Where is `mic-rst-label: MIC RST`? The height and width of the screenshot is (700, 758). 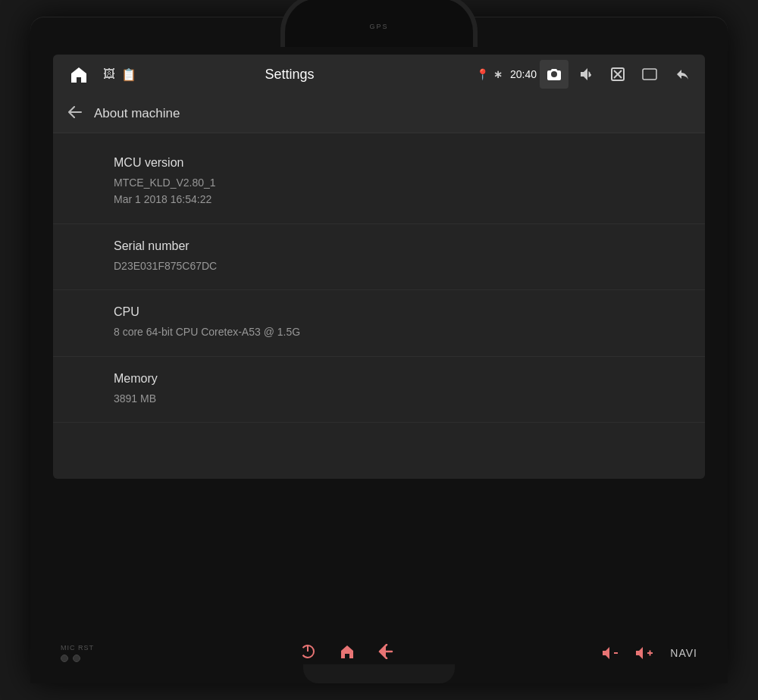
mic-rst-label: MIC RST is located at coordinates (77, 648).